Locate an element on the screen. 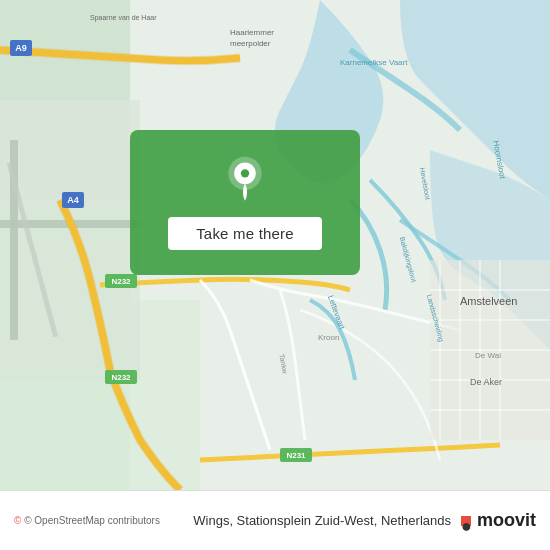 The height and width of the screenshot is (550, 550). svg-text: De Aker is located at coordinates (486, 382).